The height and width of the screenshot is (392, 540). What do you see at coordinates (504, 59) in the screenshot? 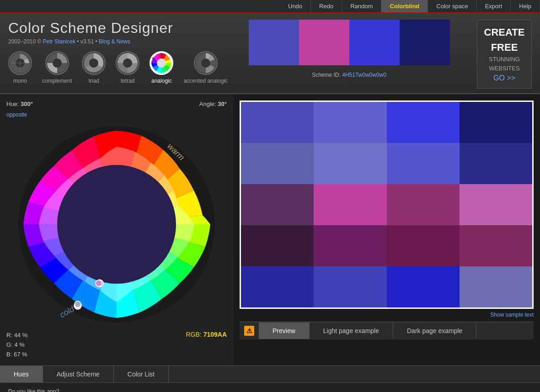
I see `create-line3: STUNNING` at bounding box center [504, 59].